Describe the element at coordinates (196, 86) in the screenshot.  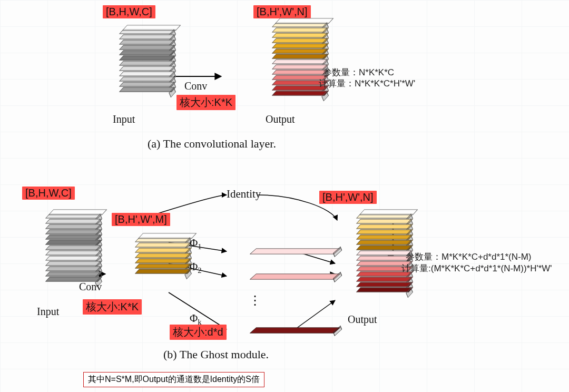
I see `a-conv-label: Conv` at that location.